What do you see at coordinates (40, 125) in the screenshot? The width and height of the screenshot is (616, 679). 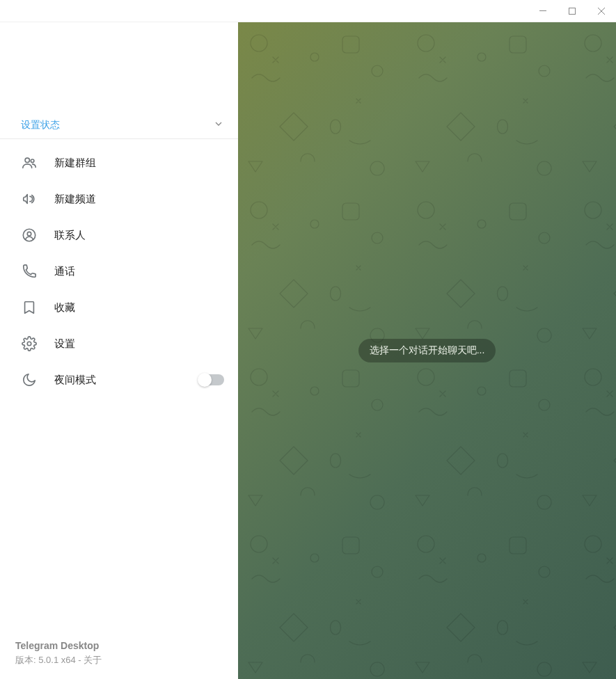 I see `set-status-label: 设置状态` at bounding box center [40, 125].